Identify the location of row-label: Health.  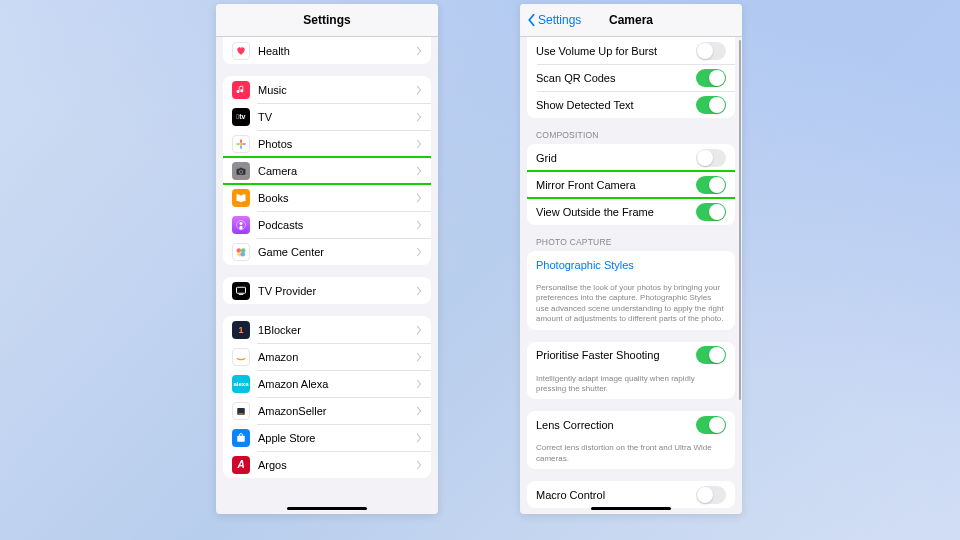
(337, 51).